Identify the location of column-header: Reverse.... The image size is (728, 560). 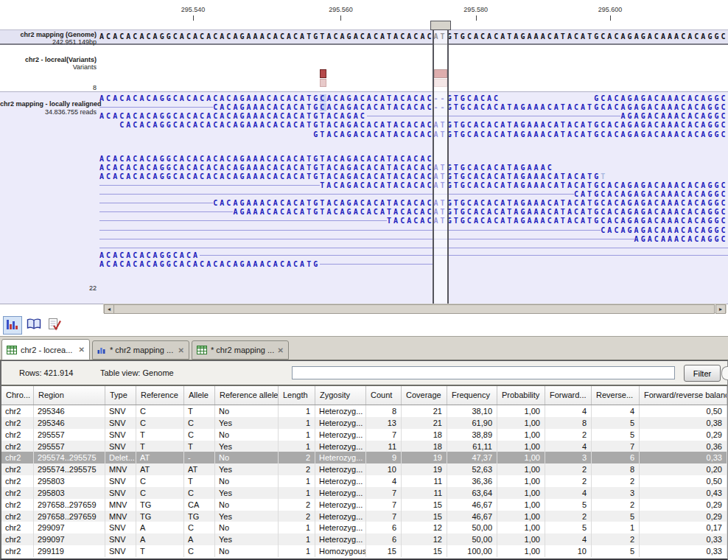
(616, 395).